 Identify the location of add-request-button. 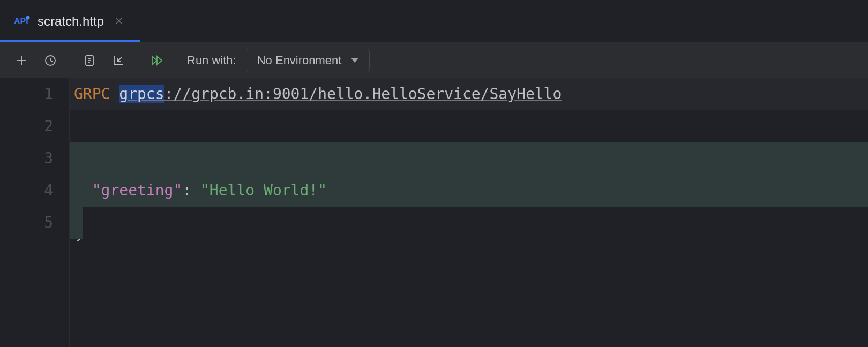
(21, 61).